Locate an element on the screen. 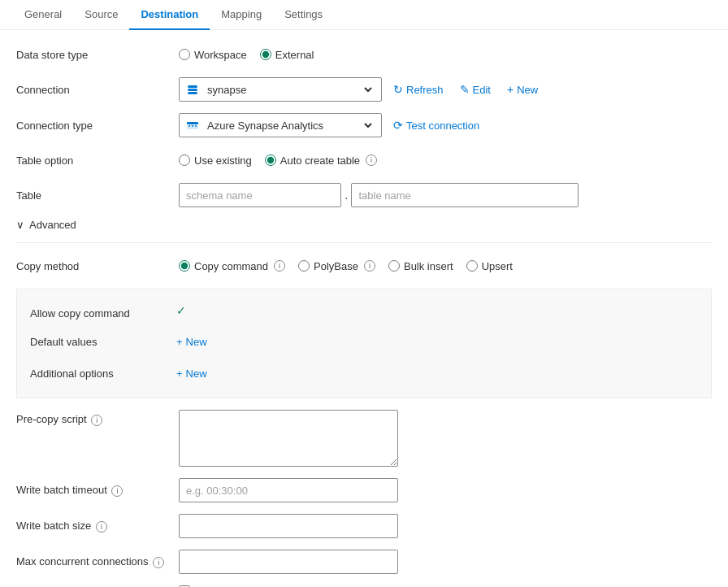  new-connection-label: New is located at coordinates (527, 89).